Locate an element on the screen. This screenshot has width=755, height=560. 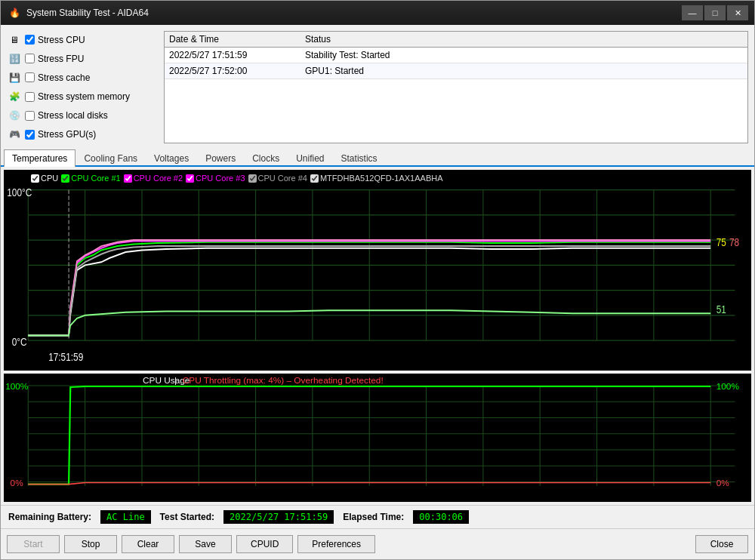
tab-voltages: Voltages is located at coordinates (171, 158).